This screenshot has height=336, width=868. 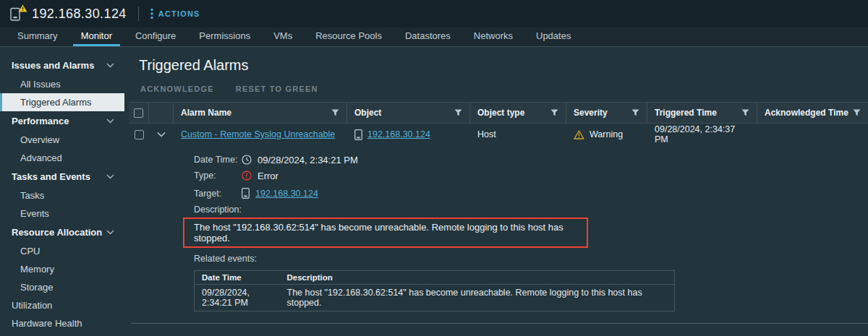 I want to click on column-label: Object, so click(x=367, y=113).